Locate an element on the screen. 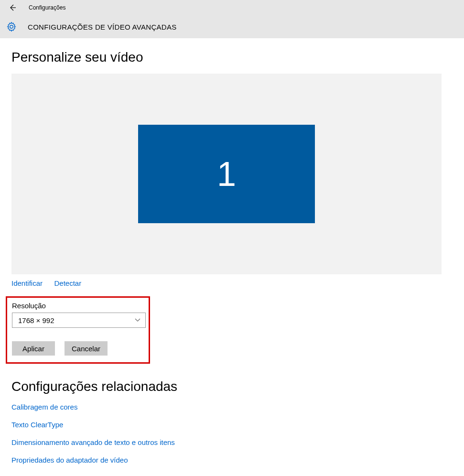  resolution-value: 1768 × 992 is located at coordinates (36, 320).